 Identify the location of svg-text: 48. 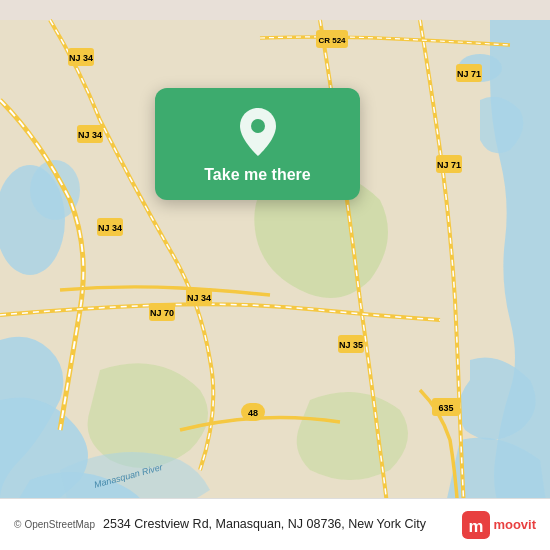
(253, 413).